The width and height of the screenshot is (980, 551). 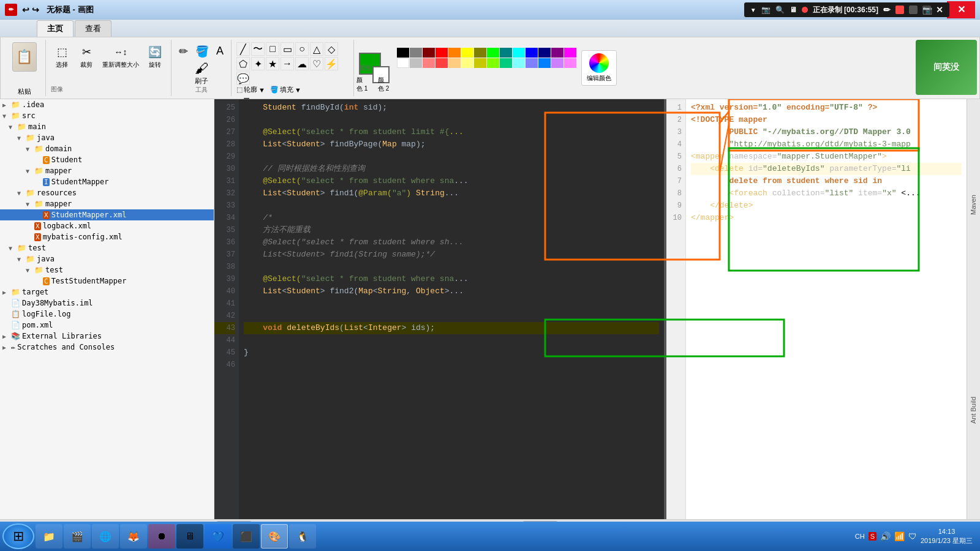 What do you see at coordinates (258, 64) in the screenshot?
I see `star4-shape: ✦` at bounding box center [258, 64].